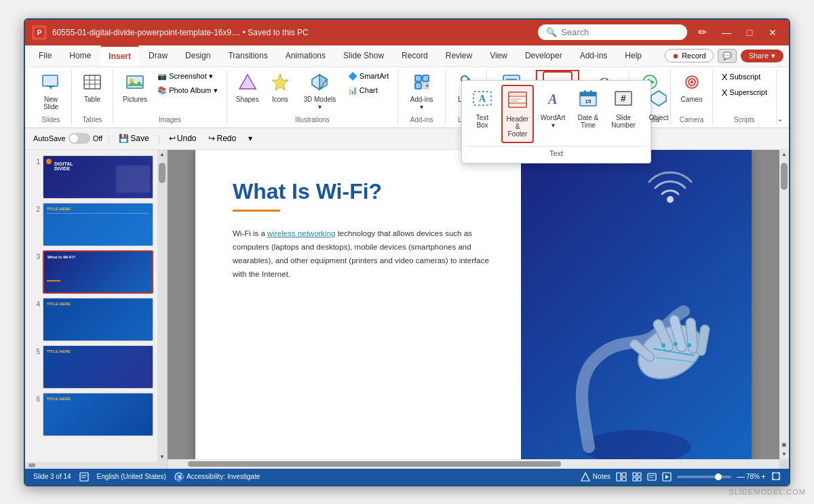  Describe the element at coordinates (45, 56) in the screenshot. I see `tab-file: File` at that location.